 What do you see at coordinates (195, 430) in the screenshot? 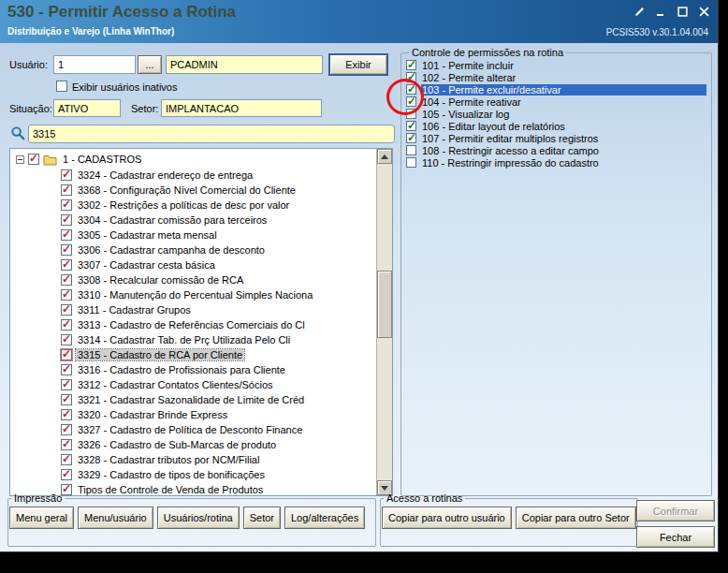
I see `tree-item: 3327 - Cadastro de Política de Desconto …` at bounding box center [195, 430].